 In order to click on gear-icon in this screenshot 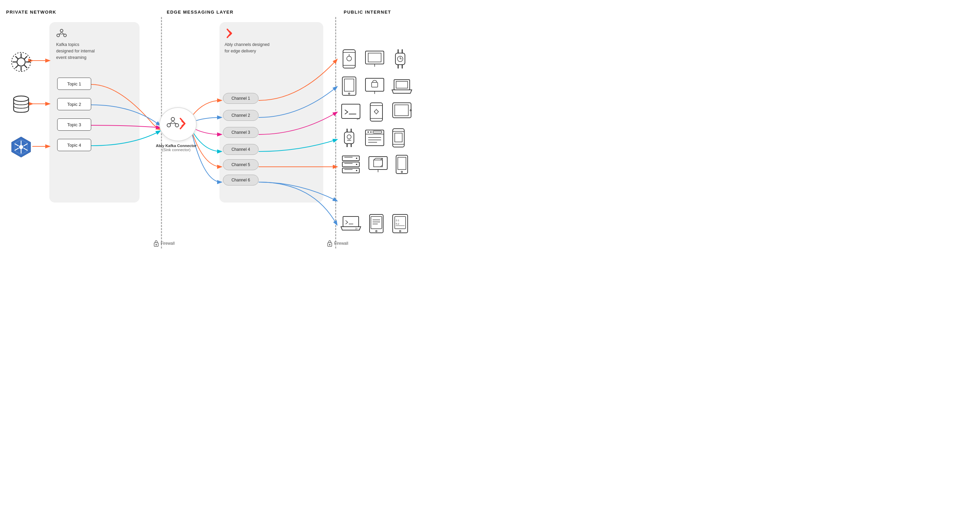, I will do `click(21, 63)`.